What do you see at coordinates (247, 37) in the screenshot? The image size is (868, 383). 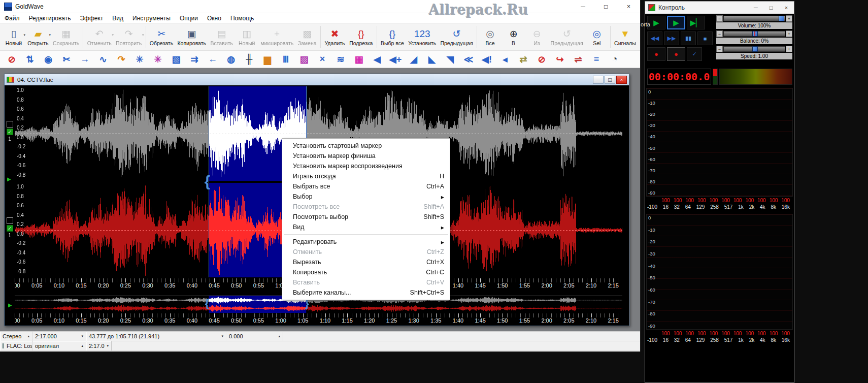 I see `toolbar-button: ▥ Новый` at bounding box center [247, 37].